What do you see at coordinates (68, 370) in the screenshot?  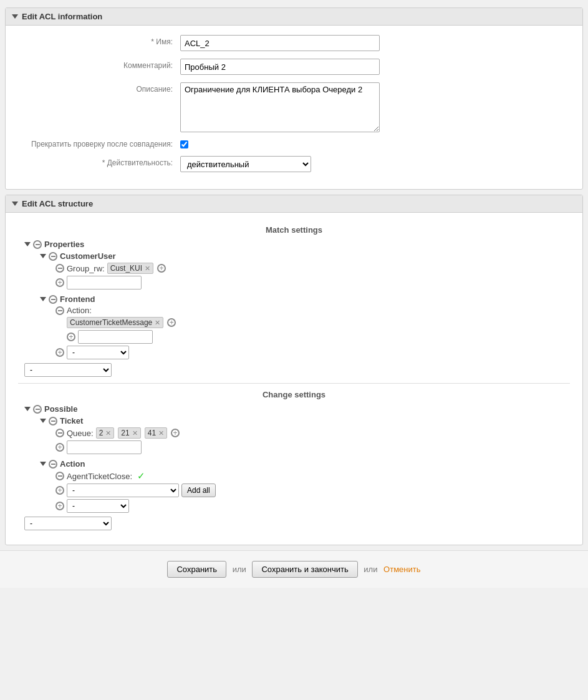 I see `properties-type-select: -` at bounding box center [68, 370].